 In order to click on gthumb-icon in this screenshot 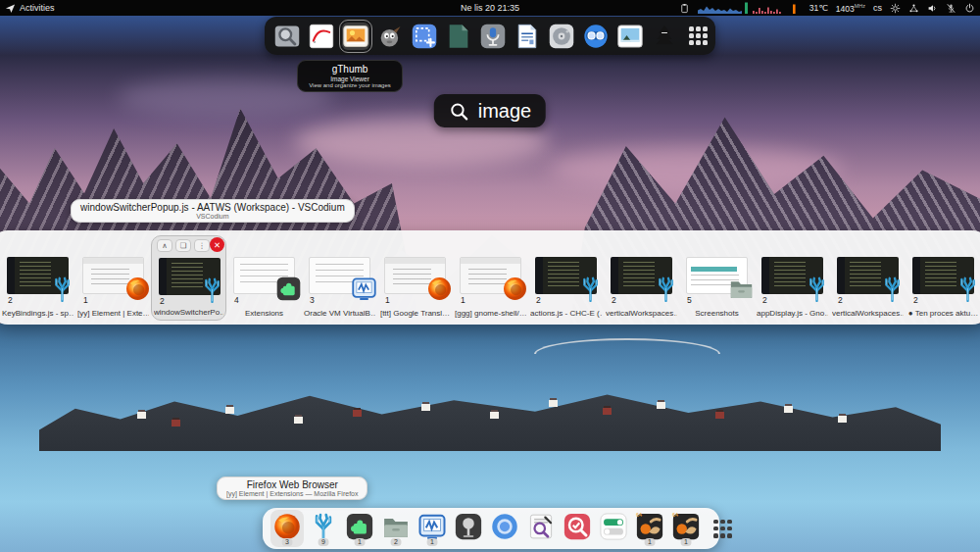, I will do `click(356, 36)`.